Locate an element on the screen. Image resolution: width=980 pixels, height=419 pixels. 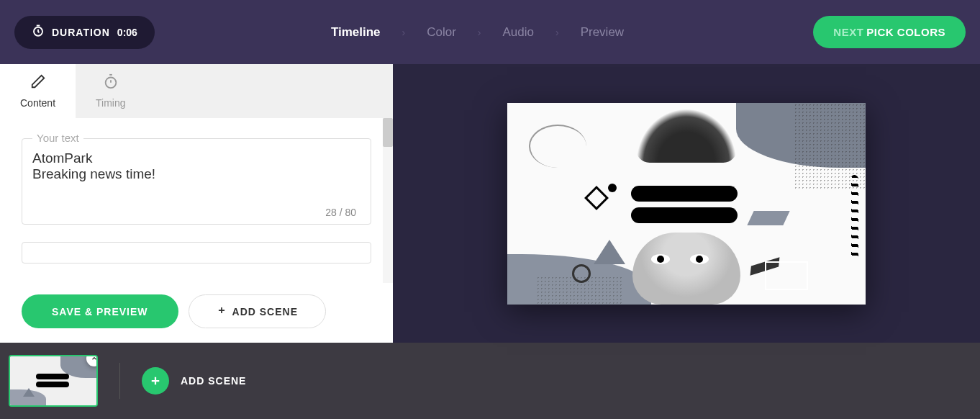
next-field-preview is located at coordinates (196, 253).